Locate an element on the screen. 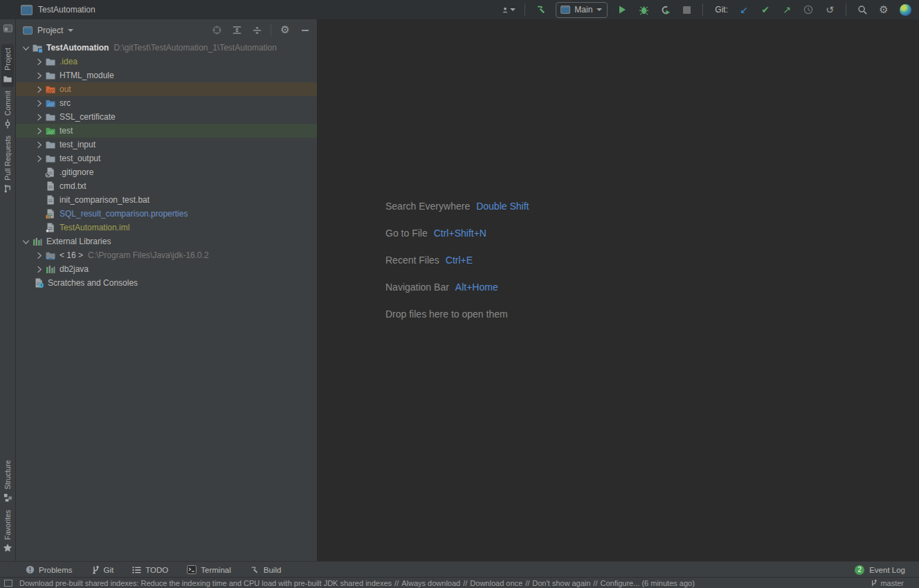 This screenshot has width=919, height=588. run-configuration-select: Main is located at coordinates (581, 10).